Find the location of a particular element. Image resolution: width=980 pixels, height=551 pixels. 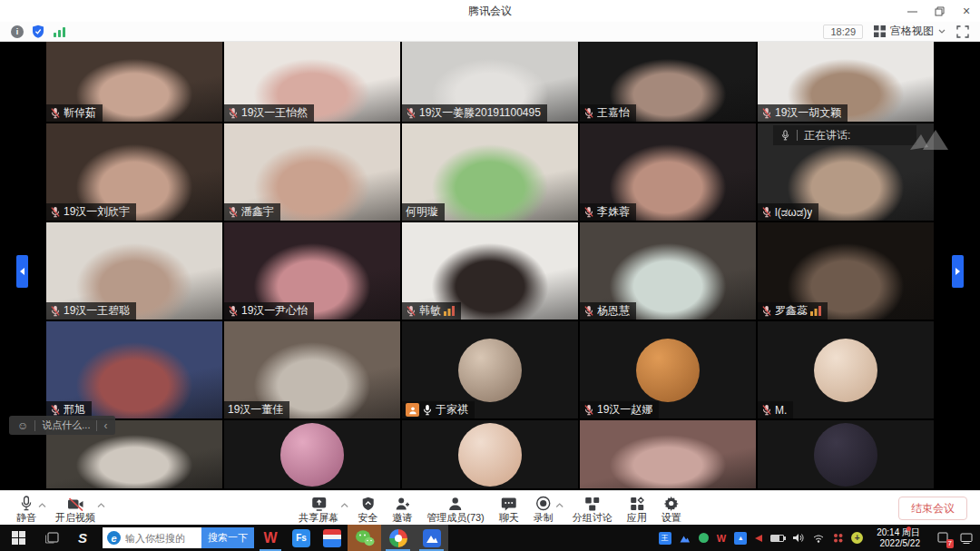

prev-page-arrow is located at coordinates (22, 271).